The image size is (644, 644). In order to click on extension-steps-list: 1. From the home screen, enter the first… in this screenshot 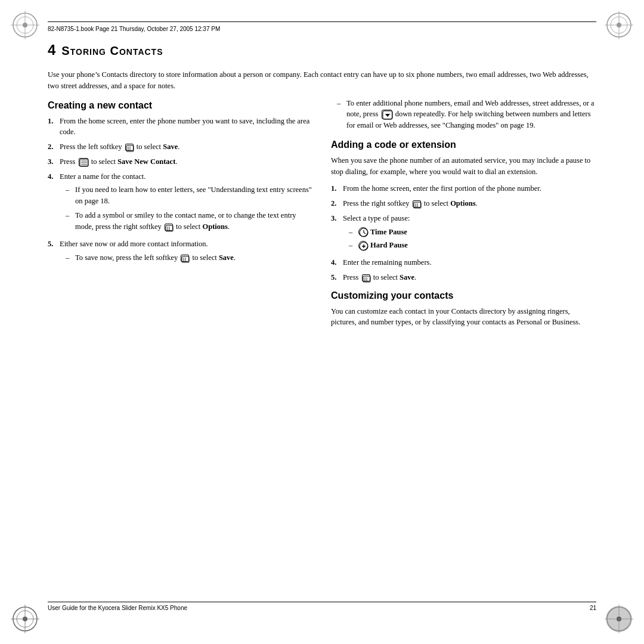, I will do `click(464, 233)`.